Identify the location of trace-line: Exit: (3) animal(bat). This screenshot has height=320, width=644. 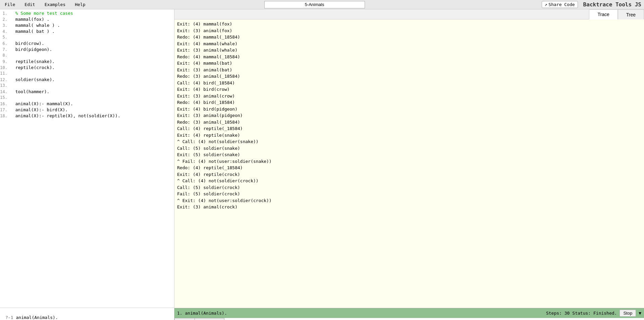
(409, 70).